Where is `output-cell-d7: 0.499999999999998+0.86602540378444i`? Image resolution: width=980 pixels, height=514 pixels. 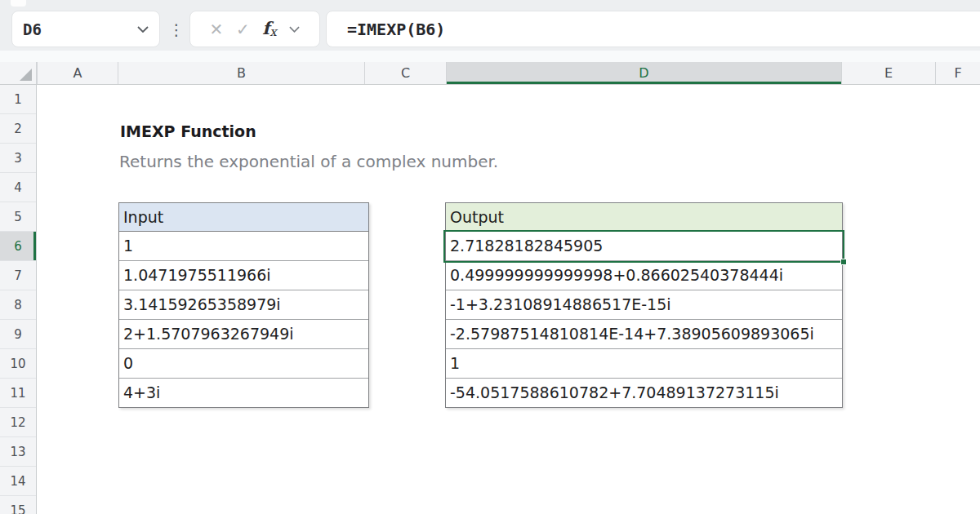 output-cell-d7: 0.499999999999998+0.86602540378444i is located at coordinates (644, 276).